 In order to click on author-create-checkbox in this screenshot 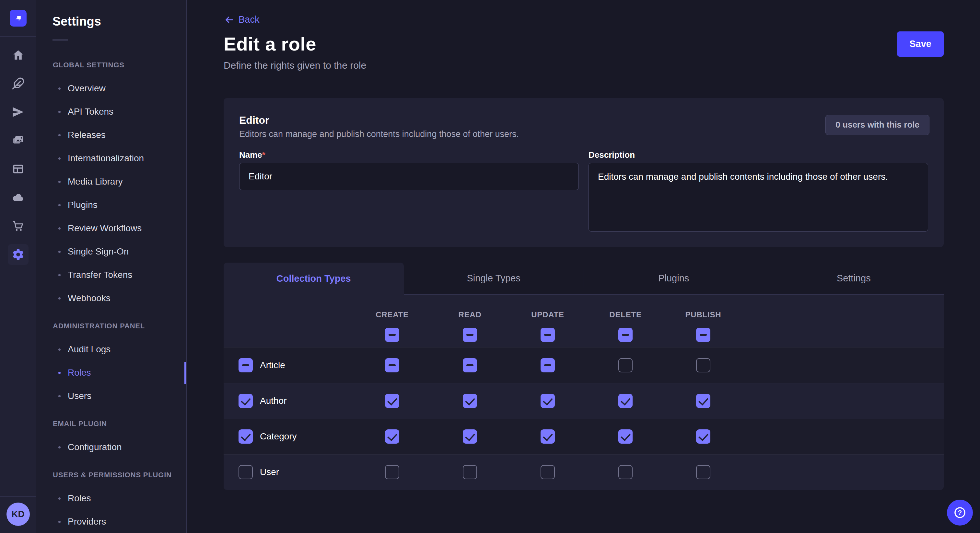, I will do `click(392, 401)`.